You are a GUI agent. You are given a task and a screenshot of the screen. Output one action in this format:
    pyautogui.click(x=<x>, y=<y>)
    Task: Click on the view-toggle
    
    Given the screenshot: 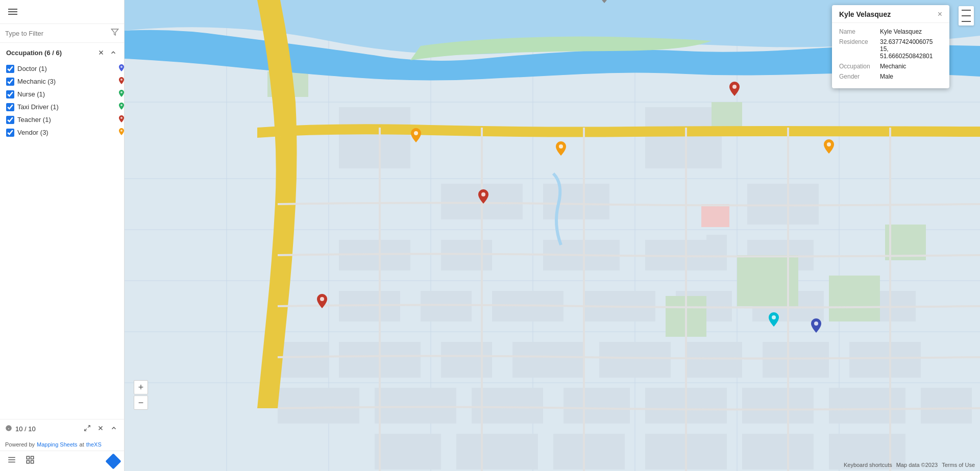 What is the action you would take?
    pyautogui.click(x=62, y=461)
    